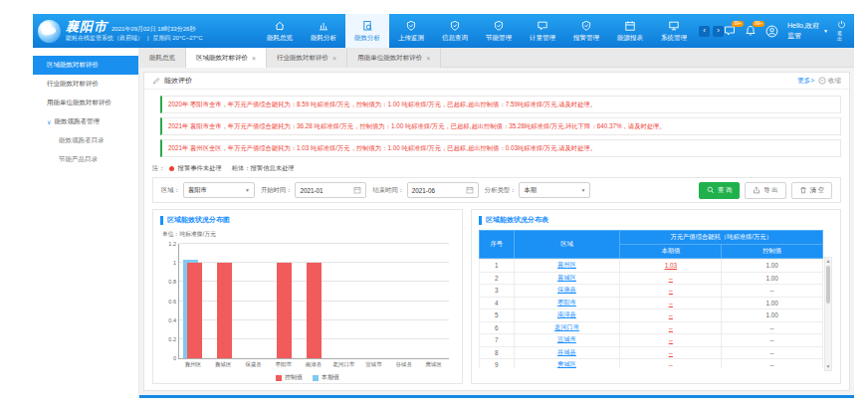  Describe the element at coordinates (289, 378) in the screenshot. I see `legend-item: 控制值` at that location.